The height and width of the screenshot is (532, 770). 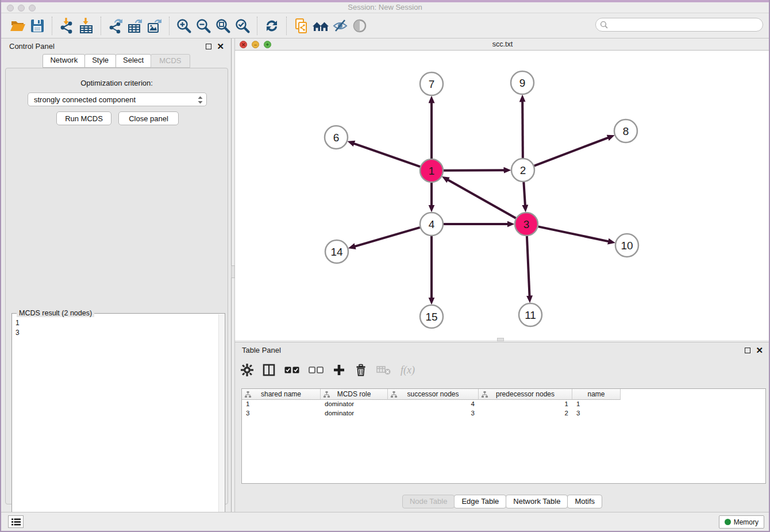 What do you see at coordinates (21, 8) in the screenshot?
I see `macos-traffic-lights` at bounding box center [21, 8].